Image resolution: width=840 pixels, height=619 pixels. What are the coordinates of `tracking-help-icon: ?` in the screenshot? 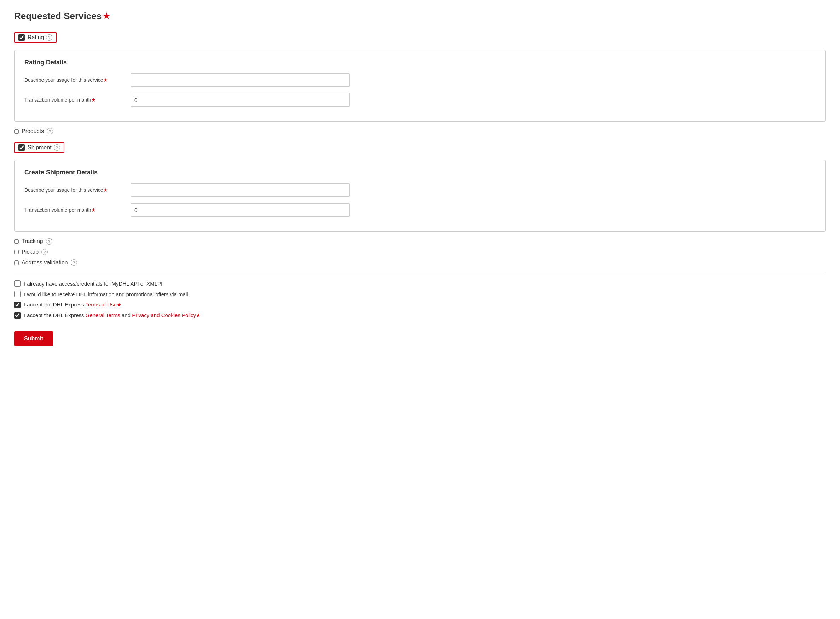 It's located at (49, 241).